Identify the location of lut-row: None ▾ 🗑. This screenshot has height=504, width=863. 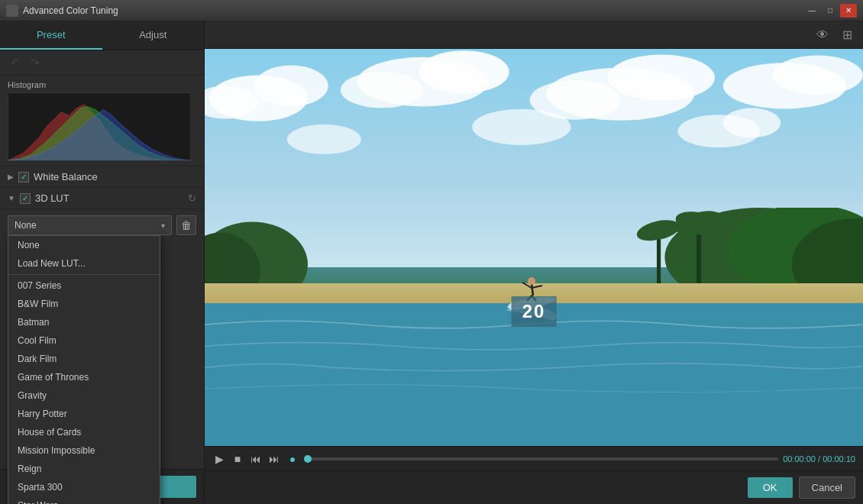
(102, 225).